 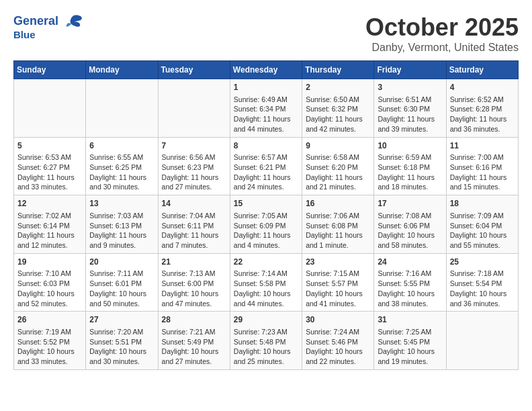 I want to click on day-info: Sunrise: 6:56 AMSunset: 6:23 PMDaylight:…, so click(x=194, y=172).